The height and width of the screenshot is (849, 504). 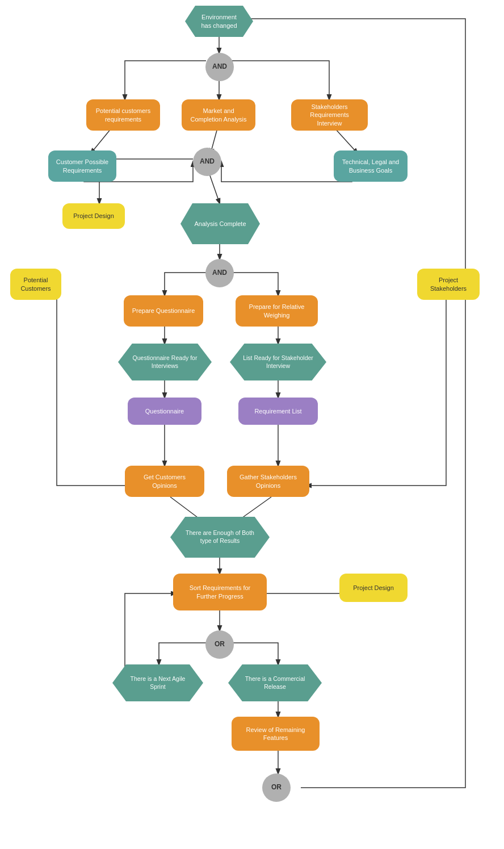 What do you see at coordinates (36, 284) in the screenshot?
I see `potential-customers-ext-node: Potential Customers` at bounding box center [36, 284].